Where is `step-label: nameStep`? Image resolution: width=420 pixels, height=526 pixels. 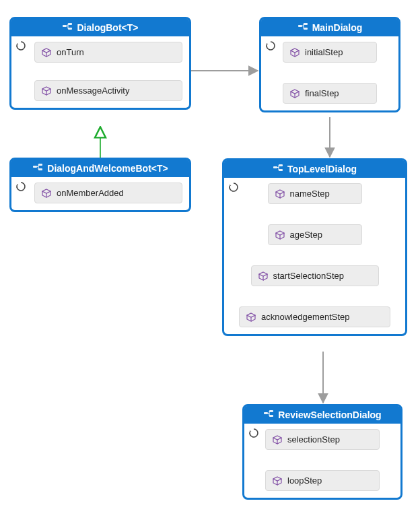
step-label: nameStep is located at coordinates (310, 194).